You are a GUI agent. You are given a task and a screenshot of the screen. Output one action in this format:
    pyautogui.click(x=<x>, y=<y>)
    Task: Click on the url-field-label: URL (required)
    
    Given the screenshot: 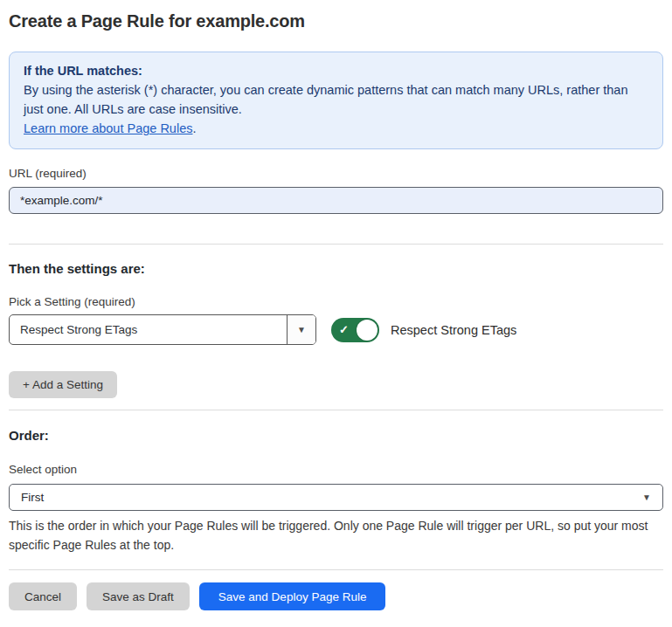 What is the action you would take?
    pyautogui.click(x=336, y=173)
    